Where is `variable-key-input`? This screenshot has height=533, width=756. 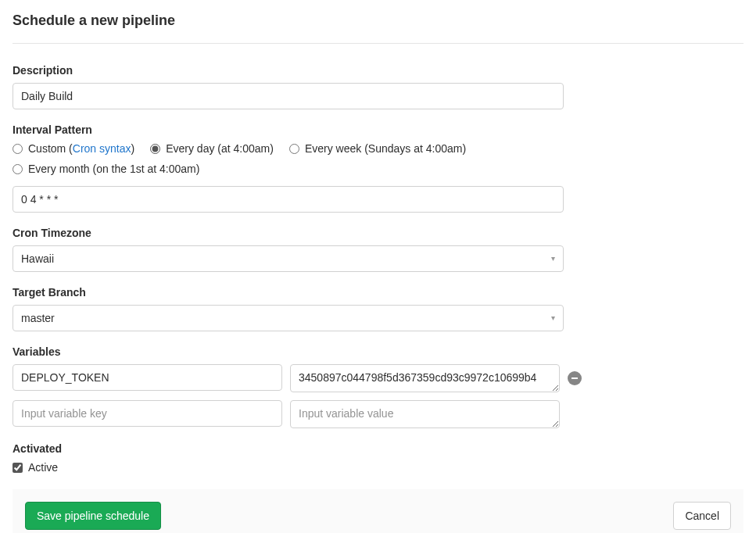
variable-key-input is located at coordinates (147, 377).